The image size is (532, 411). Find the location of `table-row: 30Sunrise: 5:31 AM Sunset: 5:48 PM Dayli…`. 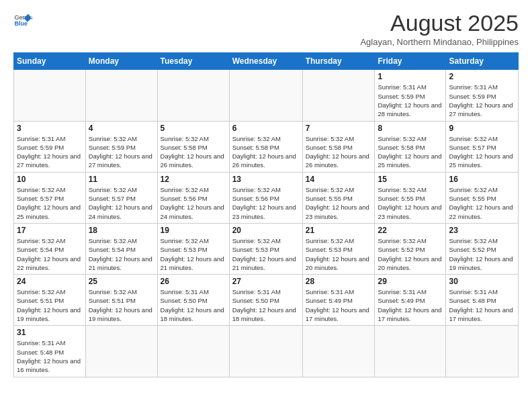

table-row: 30Sunrise: 5:31 AM Sunset: 5:48 PM Dayli… is located at coordinates (482, 300).